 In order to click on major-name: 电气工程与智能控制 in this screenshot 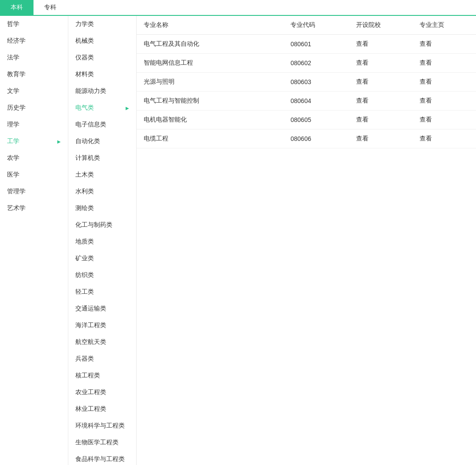, I will do `click(210, 101)`.